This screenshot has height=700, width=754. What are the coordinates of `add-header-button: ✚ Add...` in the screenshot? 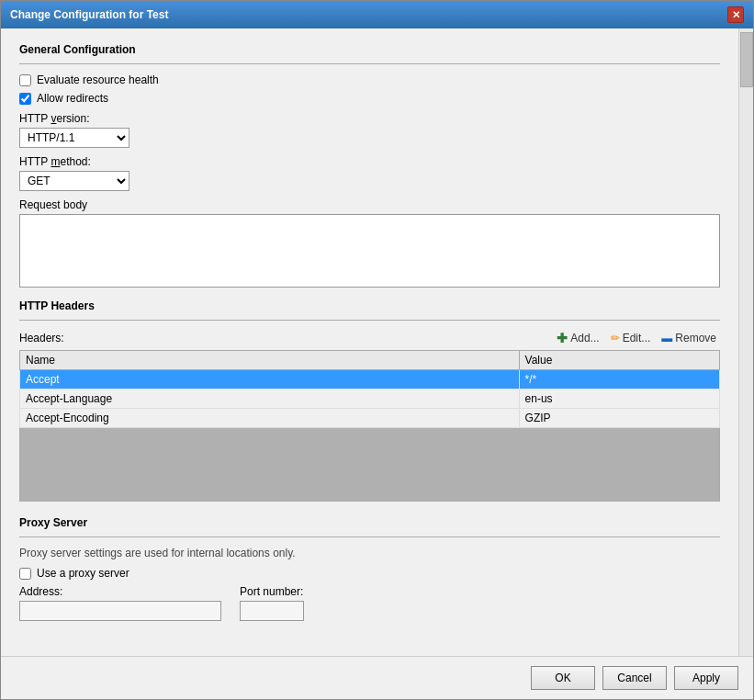 It's located at (578, 338).